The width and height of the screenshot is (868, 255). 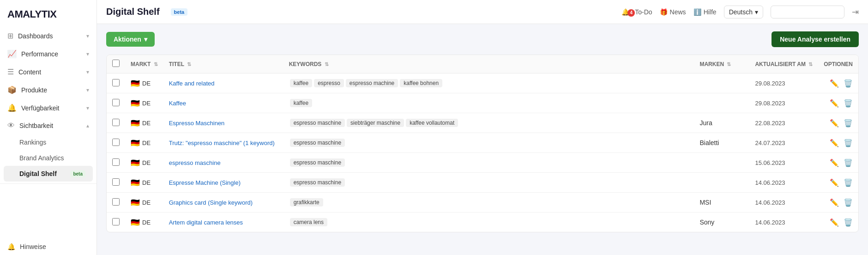 What do you see at coordinates (223, 64) in the screenshot?
I see `header-titel: TITEL ⇅` at bounding box center [223, 64].